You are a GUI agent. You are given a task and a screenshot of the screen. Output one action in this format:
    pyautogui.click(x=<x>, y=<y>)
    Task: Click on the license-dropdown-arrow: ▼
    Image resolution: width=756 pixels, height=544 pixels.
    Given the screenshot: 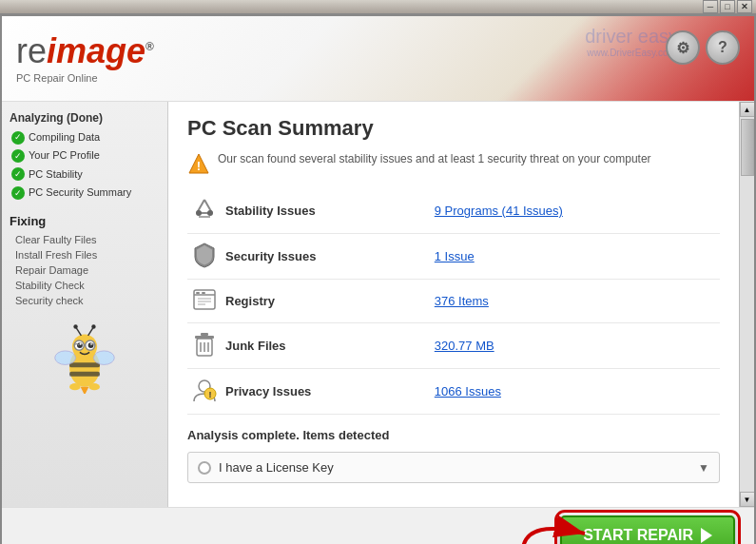 What is the action you would take?
    pyautogui.click(x=704, y=468)
    